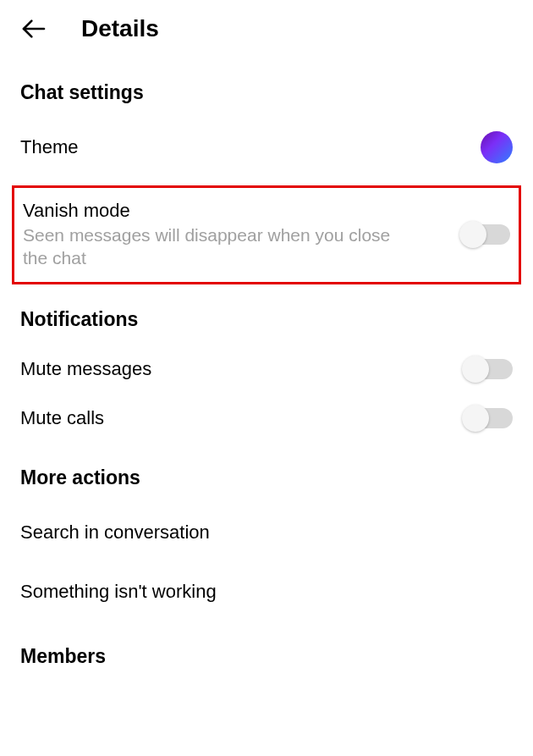 The image size is (533, 756). I want to click on section-chat-settings: Chat settings, so click(266, 88).